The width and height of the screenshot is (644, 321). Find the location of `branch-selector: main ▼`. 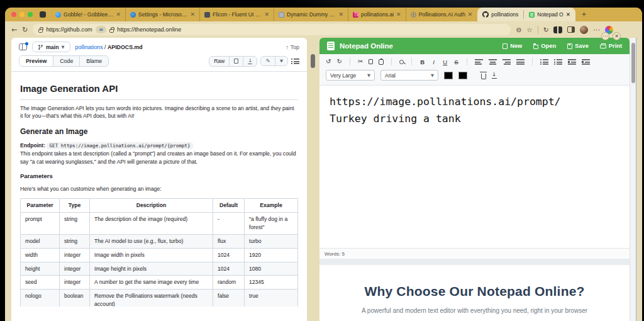

branch-selector: main ▼ is located at coordinates (52, 47).